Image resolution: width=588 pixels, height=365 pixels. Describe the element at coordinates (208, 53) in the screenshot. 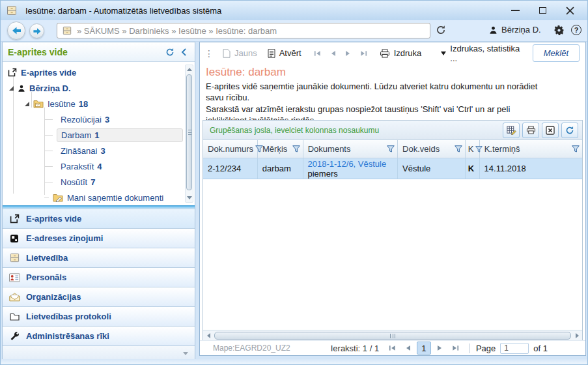

I see `toolbar-drag-handle: ⋮` at that location.